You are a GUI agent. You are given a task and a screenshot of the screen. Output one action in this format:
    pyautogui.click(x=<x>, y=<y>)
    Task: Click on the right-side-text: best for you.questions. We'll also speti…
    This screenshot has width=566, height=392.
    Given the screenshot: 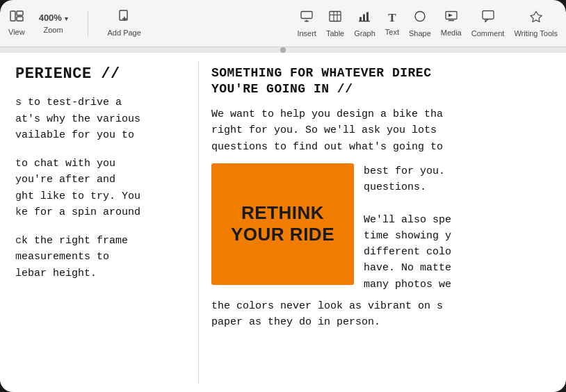 What is the action you would take?
    pyautogui.click(x=460, y=228)
    